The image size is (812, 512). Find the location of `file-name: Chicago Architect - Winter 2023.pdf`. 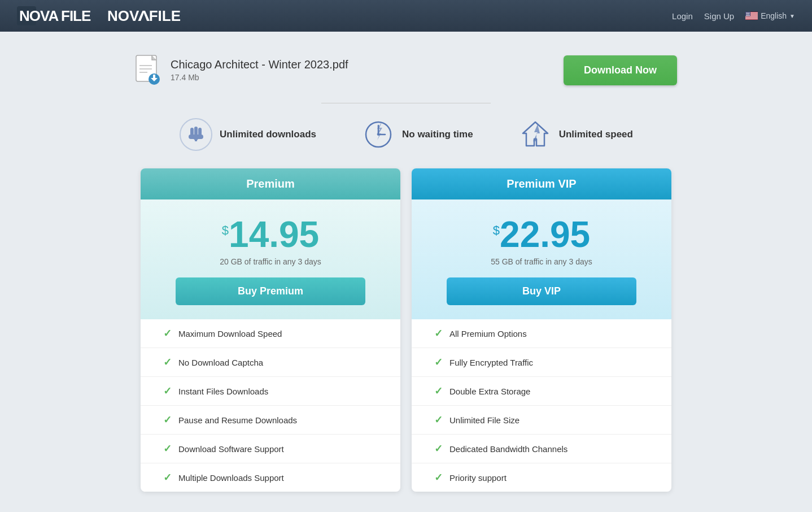

file-name: Chicago Architect - Winter 2023.pdf is located at coordinates (260, 64).